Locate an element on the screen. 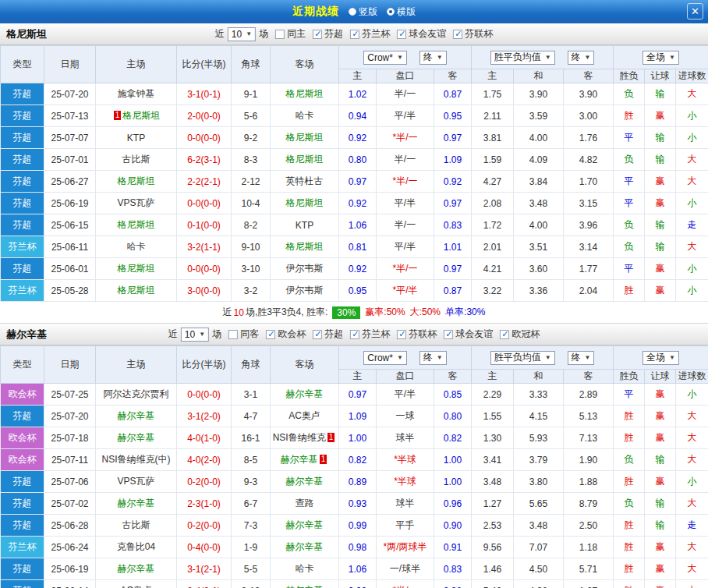 The width and height of the screenshot is (708, 588). away-team-name: 赫尔辛基 is located at coordinates (305, 525).